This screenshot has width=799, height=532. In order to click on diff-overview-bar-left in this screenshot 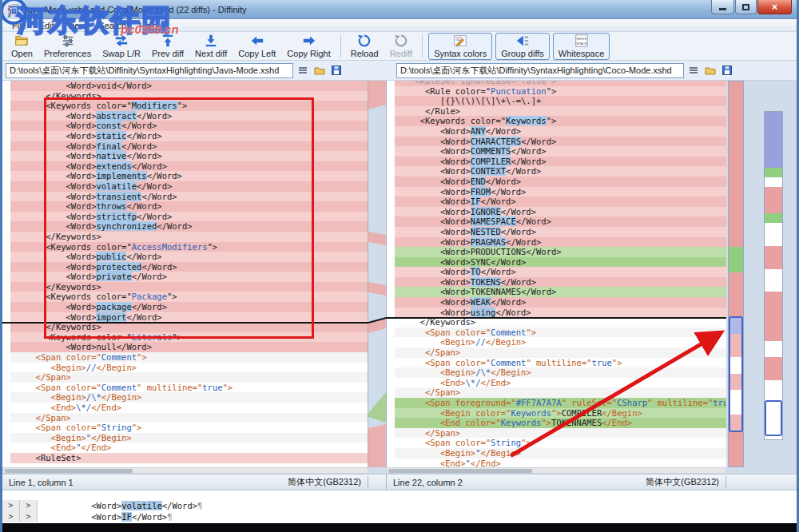, I will do `click(736, 274)`.